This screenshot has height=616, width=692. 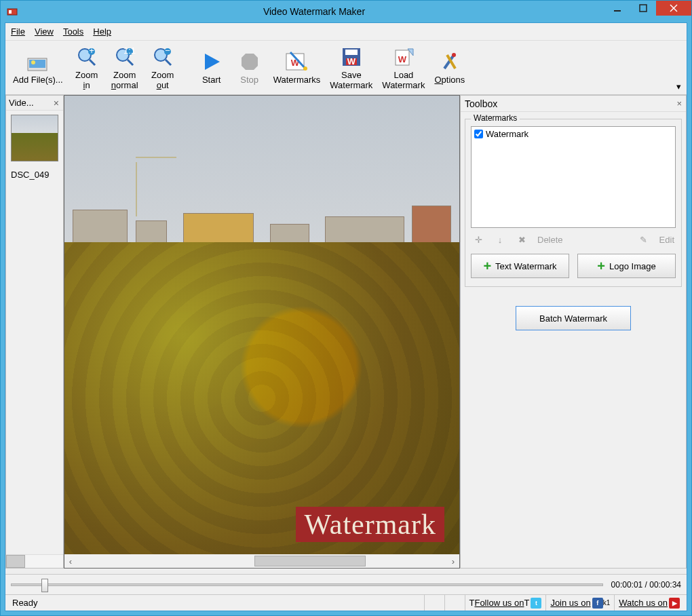 What do you see at coordinates (453, 561) in the screenshot?
I see `scroll-right-icon: ›` at bounding box center [453, 561].